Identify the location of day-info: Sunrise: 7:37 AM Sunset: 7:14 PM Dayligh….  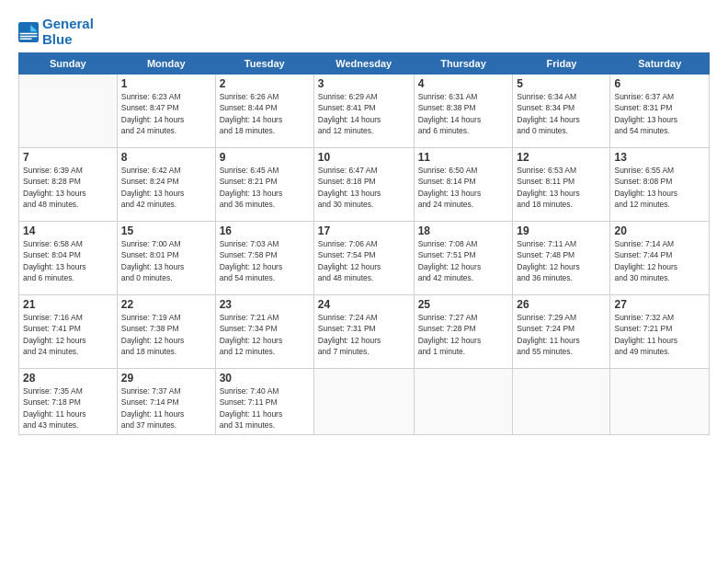
(166, 408).